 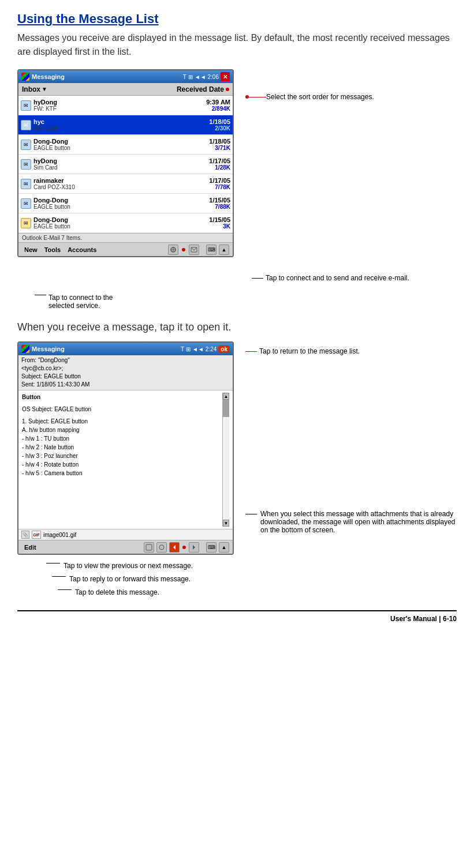 What do you see at coordinates (182, 350) in the screenshot?
I see `signal-icon2: T` at bounding box center [182, 350].